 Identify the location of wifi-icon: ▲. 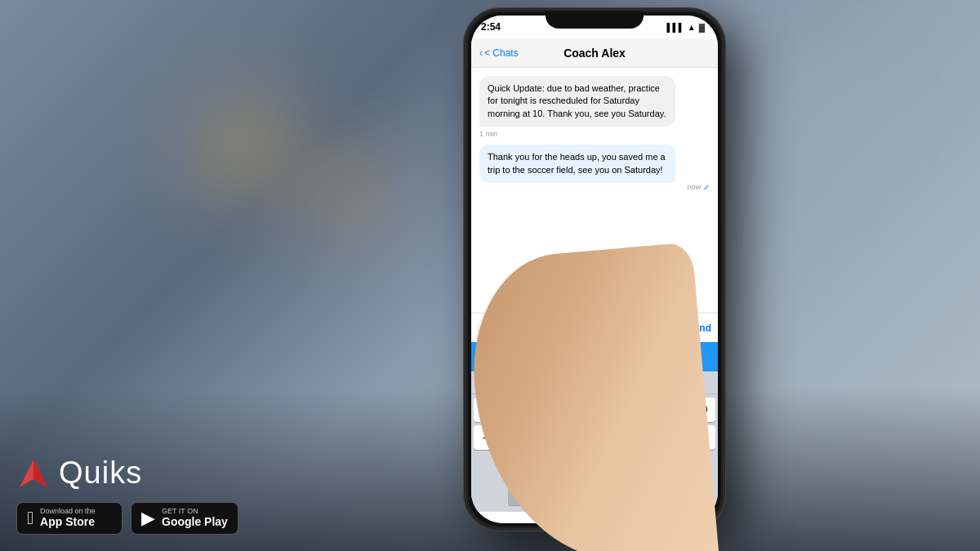
(692, 28).